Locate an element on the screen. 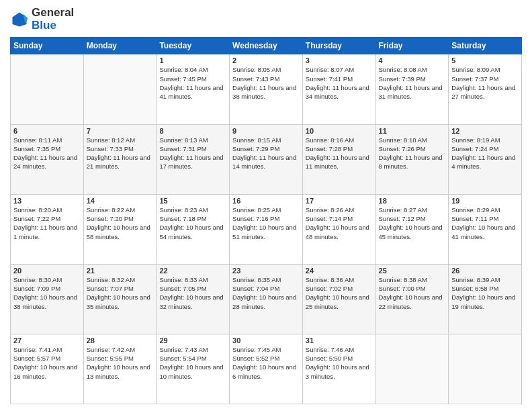 This screenshot has height=411, width=532. calendar-cell: 17 Sunrise: 8:26 AM Sunset: 7:14 PM Dayl… is located at coordinates (339, 229).